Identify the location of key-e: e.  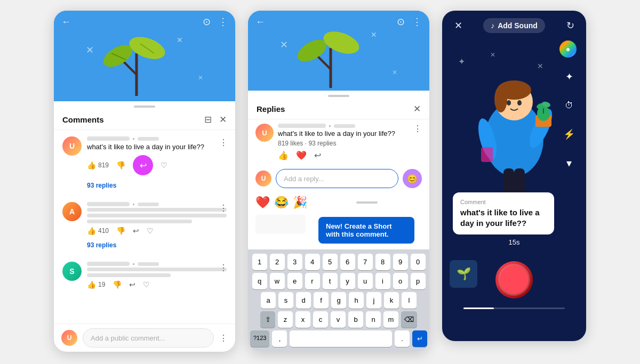
(295, 281).